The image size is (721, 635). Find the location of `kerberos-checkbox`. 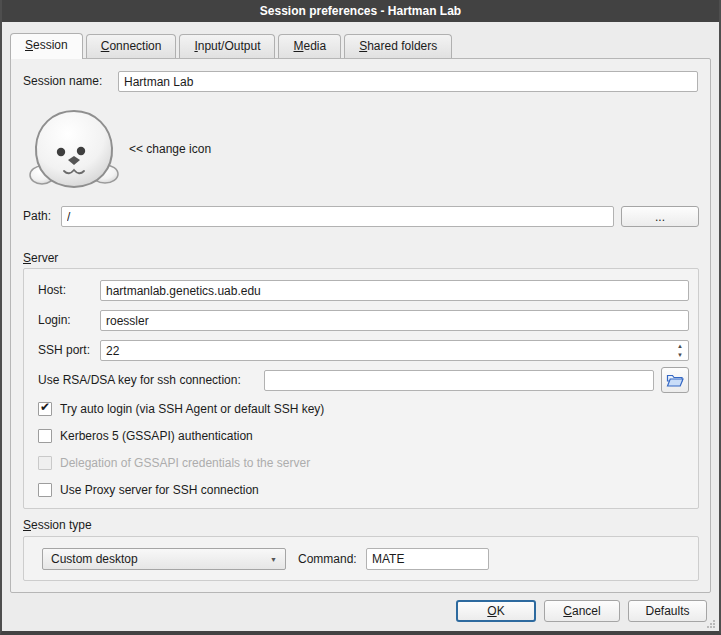

kerberos-checkbox is located at coordinates (45, 436).